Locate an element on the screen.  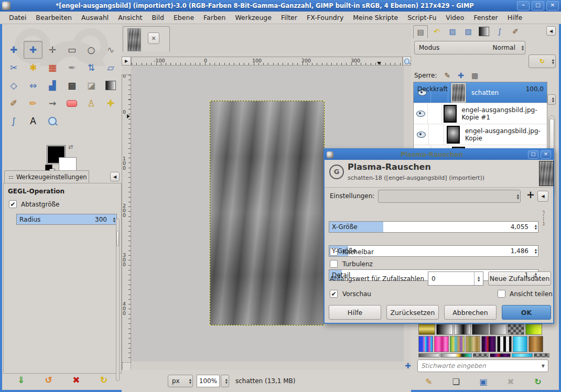
tool-button: ▱ is located at coordinates (111, 68).